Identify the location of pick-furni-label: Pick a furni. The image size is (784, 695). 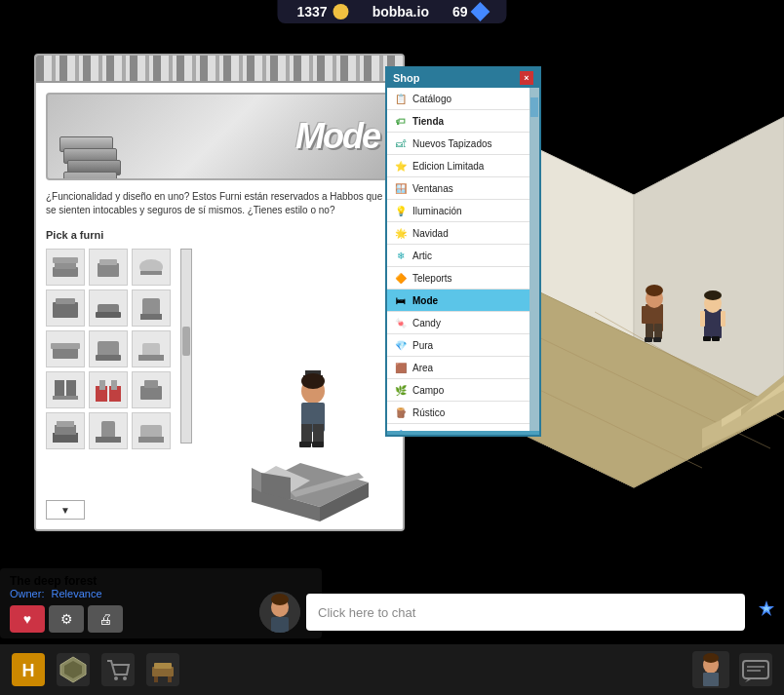
(219, 235).